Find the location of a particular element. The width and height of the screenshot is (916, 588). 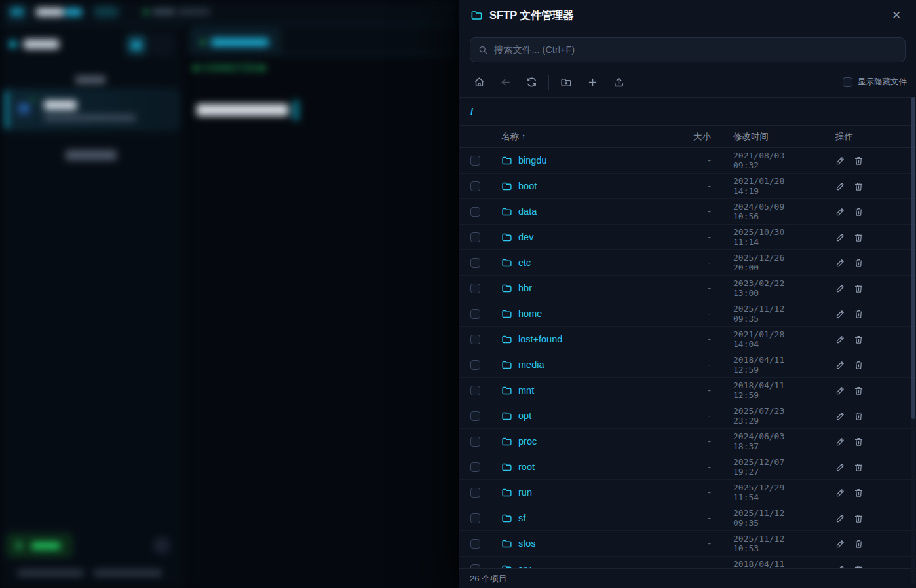

breadcrumb-root: / is located at coordinates (472, 111).